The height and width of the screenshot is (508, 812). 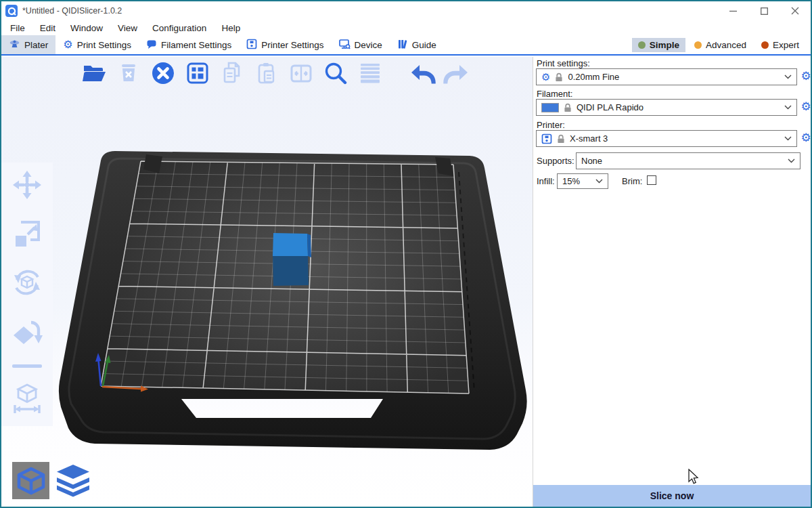 I want to click on preview-view-button, so click(x=73, y=481).